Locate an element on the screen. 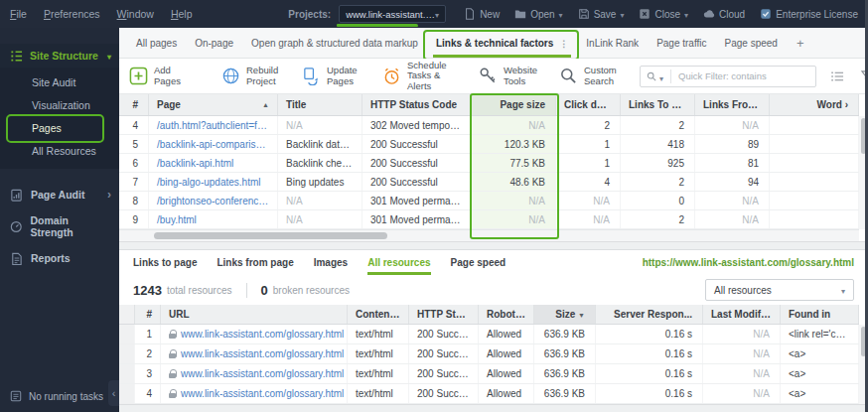  page-link: /auth.html?authclient=facebook is located at coordinates (214, 125).